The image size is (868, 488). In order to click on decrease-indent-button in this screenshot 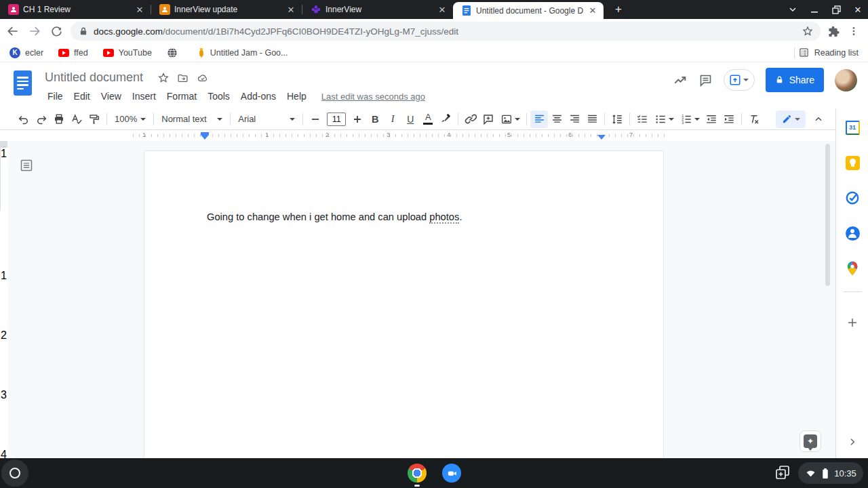, I will do `click(711, 119)`.